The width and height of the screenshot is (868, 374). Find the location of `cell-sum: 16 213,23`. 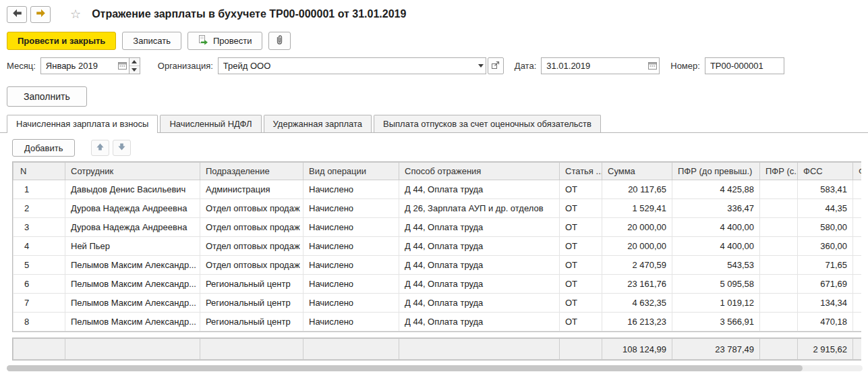

cell-sum: 16 213,23 is located at coordinates (637, 322).